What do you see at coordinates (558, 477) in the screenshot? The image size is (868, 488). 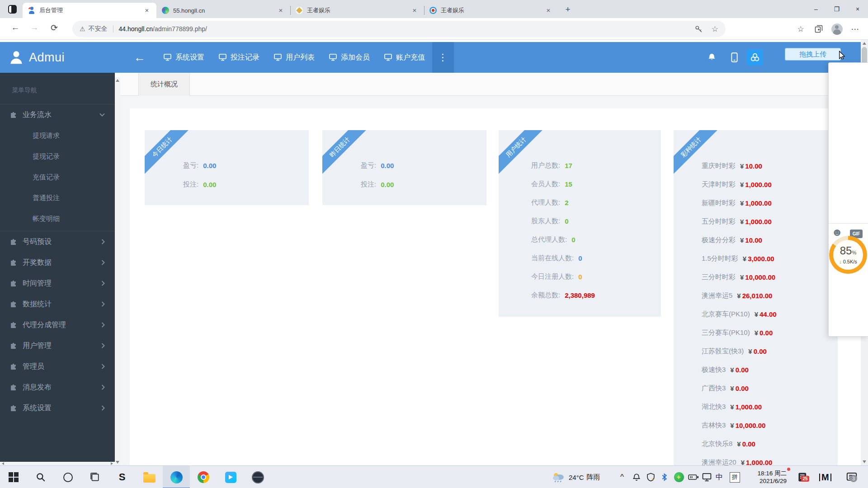 I see `weather-button` at bounding box center [558, 477].